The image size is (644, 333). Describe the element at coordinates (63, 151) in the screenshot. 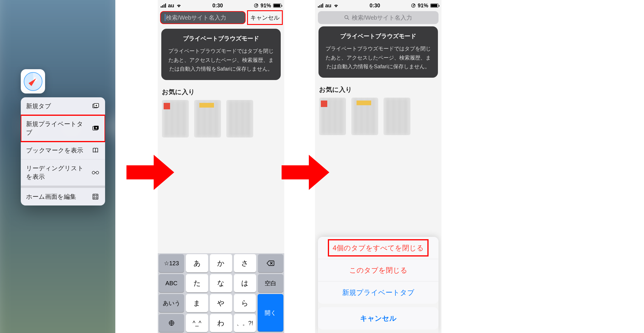

I see `ctx-show-bookmarks: ブックマークを表示` at that location.